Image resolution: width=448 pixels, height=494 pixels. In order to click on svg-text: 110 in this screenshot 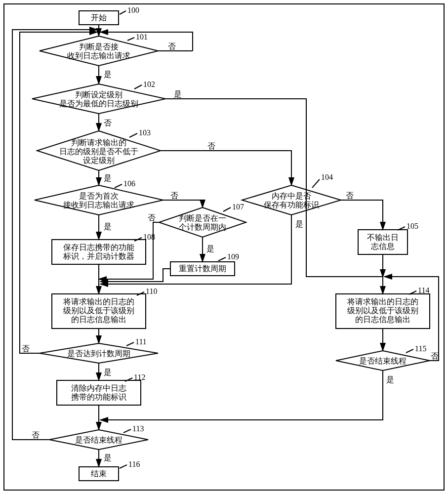, I will do `click(151, 291)`.